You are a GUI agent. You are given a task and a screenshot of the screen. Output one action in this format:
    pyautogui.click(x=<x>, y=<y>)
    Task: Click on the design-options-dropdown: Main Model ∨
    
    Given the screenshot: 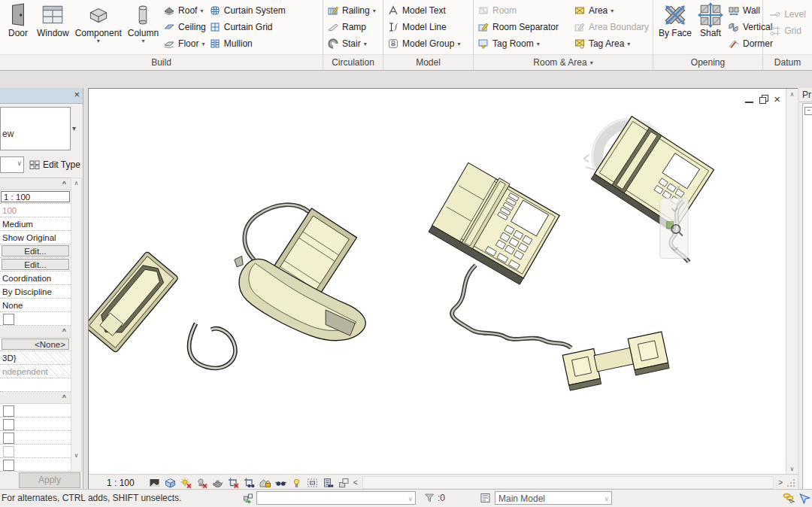 What is the action you would take?
    pyautogui.click(x=553, y=498)
    